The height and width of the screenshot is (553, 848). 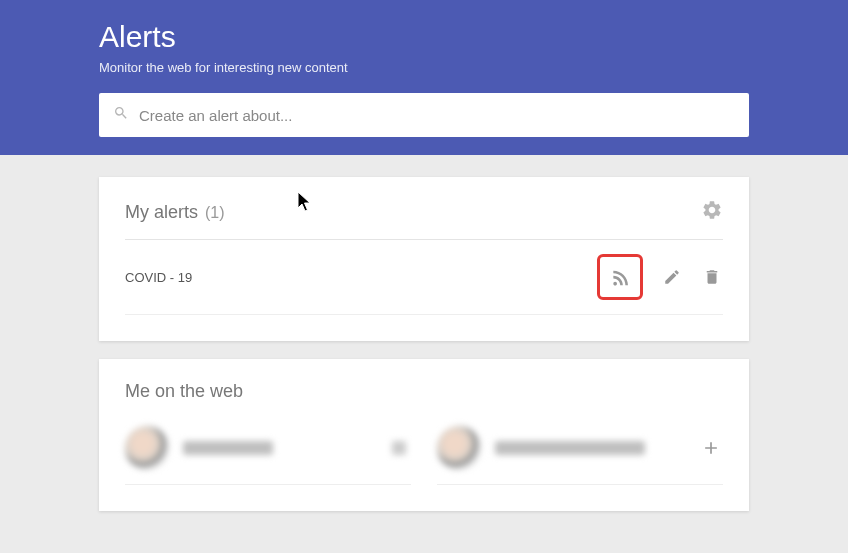 I want to click on web-item-action, so click(x=399, y=448).